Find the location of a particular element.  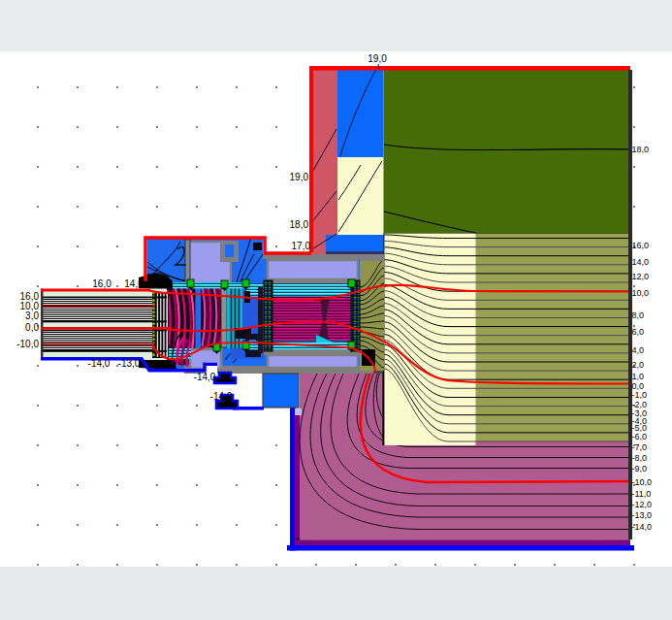

svg-text: -9,0 is located at coordinates (640, 469).